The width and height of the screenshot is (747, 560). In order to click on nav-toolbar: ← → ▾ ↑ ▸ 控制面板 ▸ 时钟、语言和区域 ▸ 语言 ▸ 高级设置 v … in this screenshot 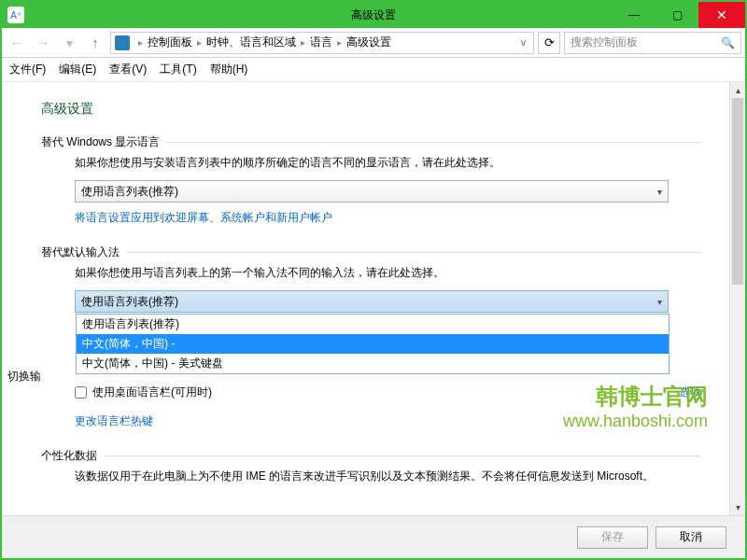, I will do `click(374, 43)`.